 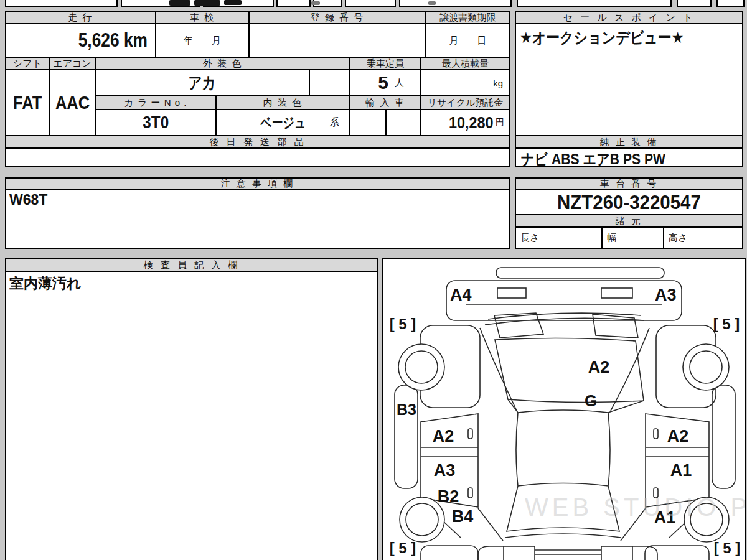 I want to click on color-no-header: カ ラ ー N o ., so click(x=156, y=103).